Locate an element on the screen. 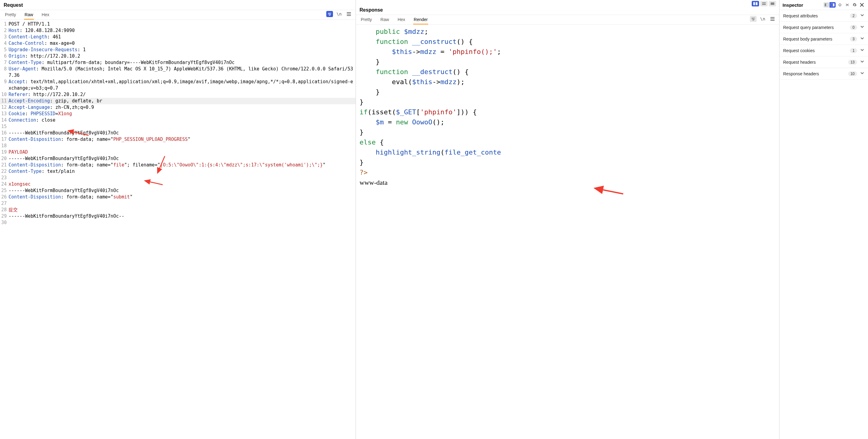 The height and width of the screenshot is (439, 868). response-header: Response is located at coordinates (567, 11).